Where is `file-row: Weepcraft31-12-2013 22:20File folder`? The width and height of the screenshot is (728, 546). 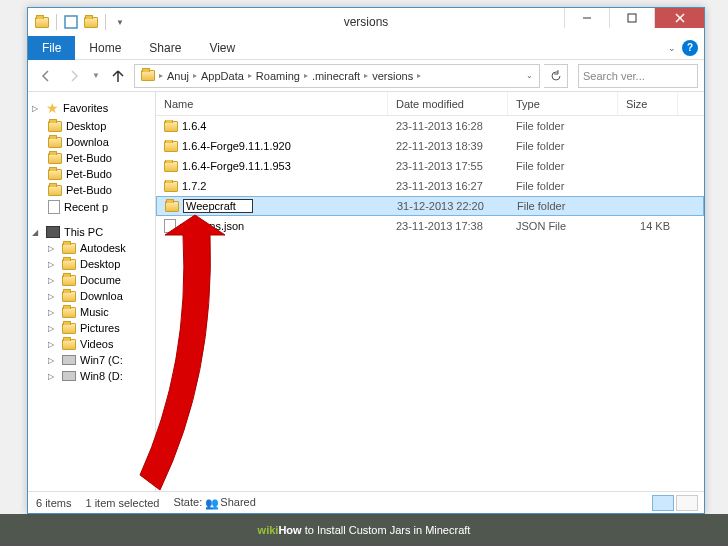
file-row: Weepcraft31-12-2013 22:20File folder is located at coordinates (430, 206).